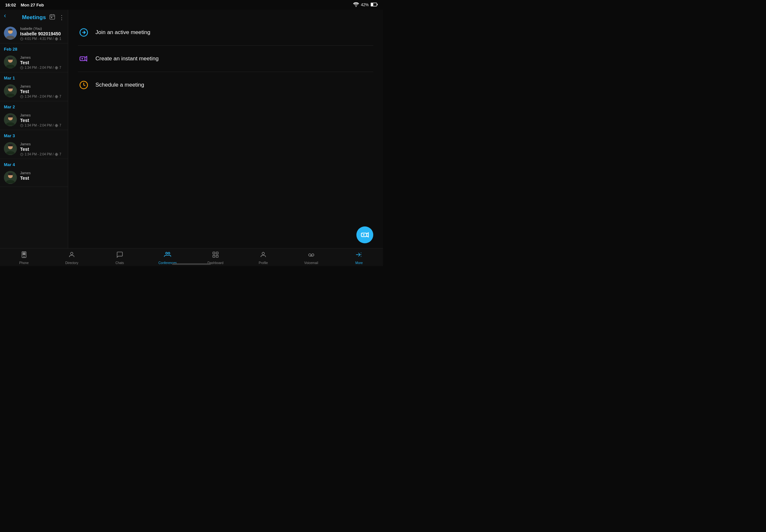 This screenshot has height=532, width=766. Describe the element at coordinates (365, 5) in the screenshot. I see `status-right: 42%` at that location.